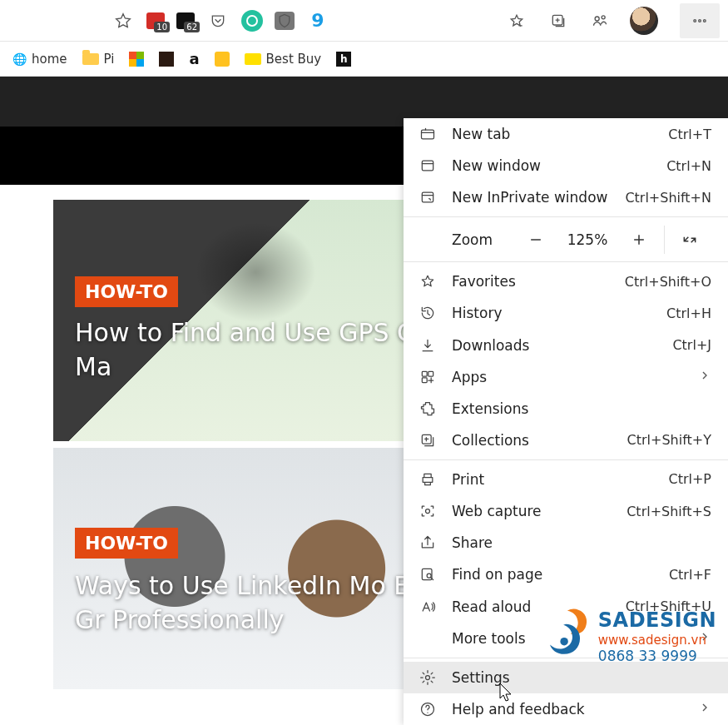  Describe the element at coordinates (536, 240) in the screenshot. I see `zoom-out-button` at that location.